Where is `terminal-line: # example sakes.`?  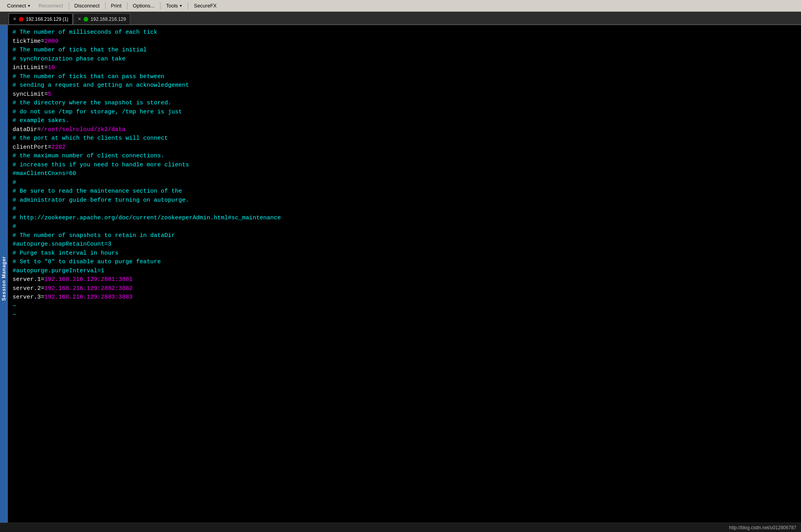
terminal-line: # example sakes. is located at coordinates (404, 121).